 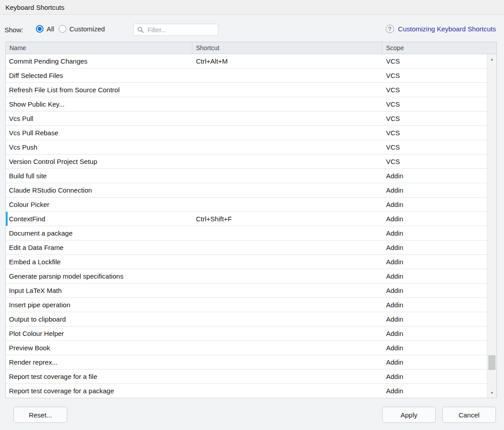 What do you see at coordinates (247, 262) in the screenshot?
I see `table-row: Embed a Lockfile Addin` at bounding box center [247, 262].